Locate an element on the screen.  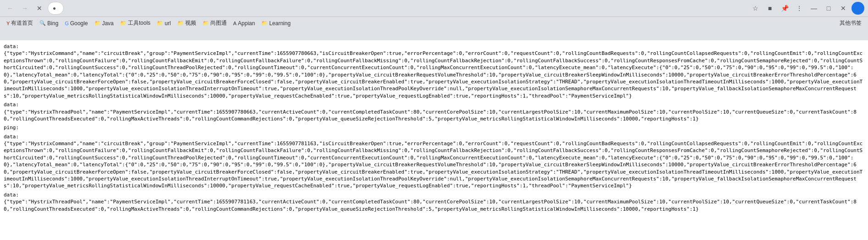
bookmark-youdao: Y 有道首页 is located at coordinates (20, 23).